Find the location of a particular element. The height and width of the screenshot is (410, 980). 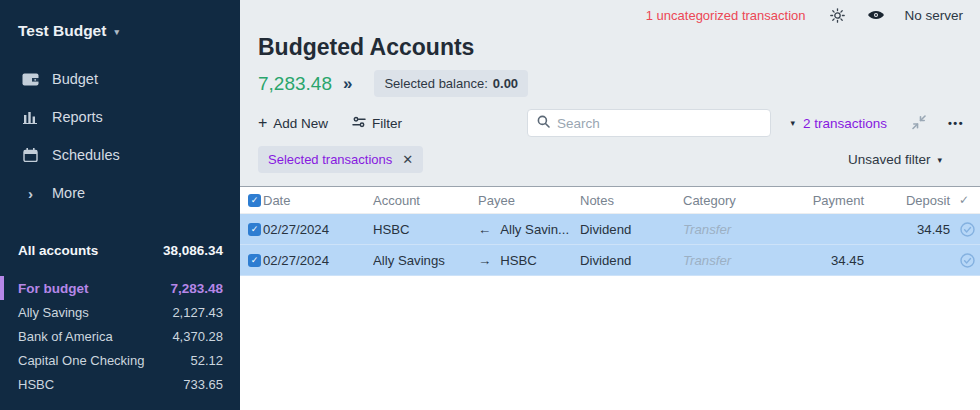

table-row: ✓ 02/27/2024 HSBC ← Ally Savin... Divide… is located at coordinates (610, 230).